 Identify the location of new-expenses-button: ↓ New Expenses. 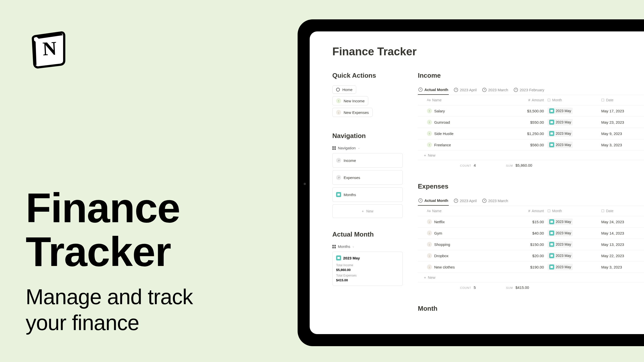
(352, 112).